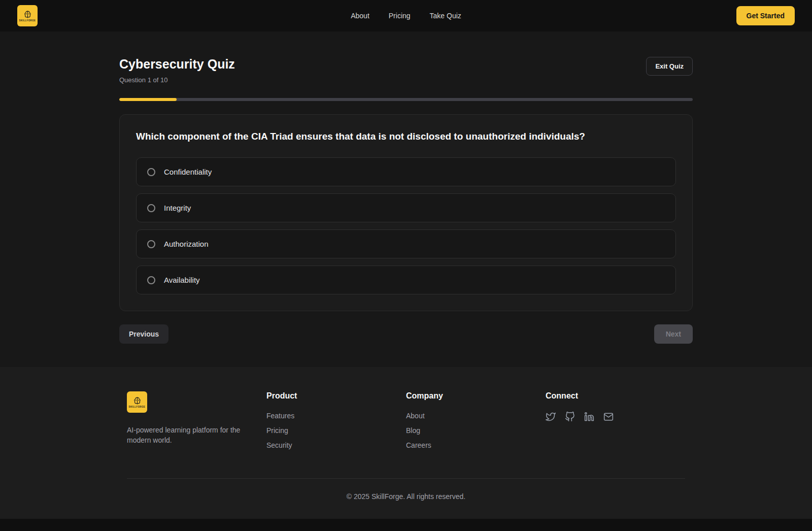  Describe the element at coordinates (182, 280) in the screenshot. I see `option-label: Availability` at that location.